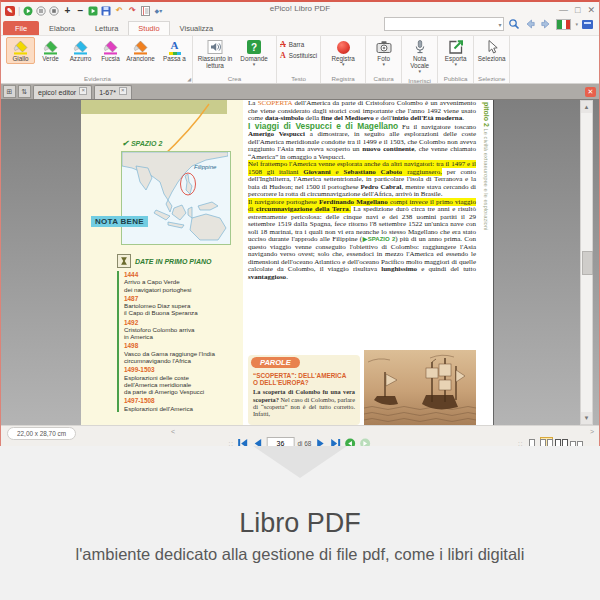 This screenshot has height=600, width=600. I want to click on microphone-icon, so click(420, 47).